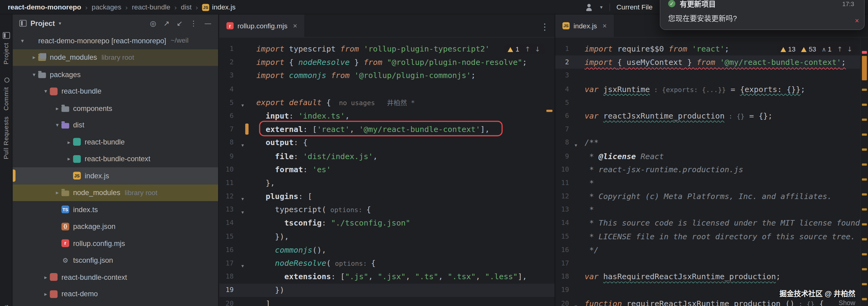  Describe the element at coordinates (533, 49) in the screenshot. I see `inspection-nav-arrows: ↑ ↓` at that location.